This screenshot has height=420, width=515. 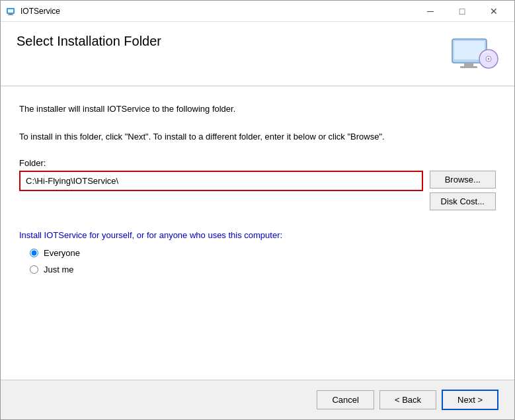 I want to click on install-for-label: Install IOTService for yourself, or for …, so click(x=258, y=235).